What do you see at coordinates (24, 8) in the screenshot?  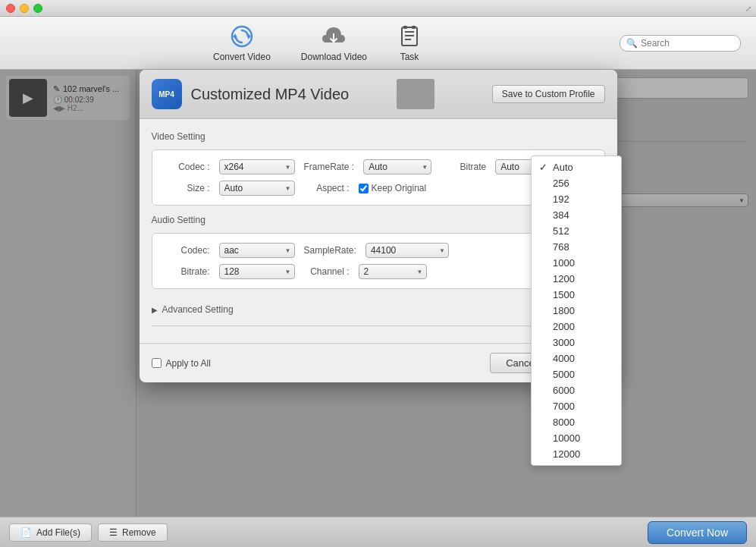 I see `traffic-lights` at bounding box center [24, 8].